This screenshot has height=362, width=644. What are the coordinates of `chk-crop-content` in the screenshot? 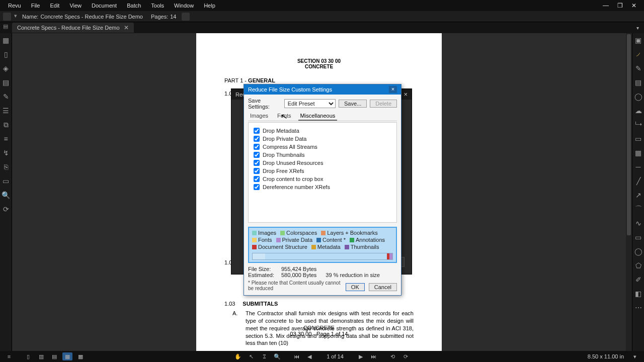 It's located at (257, 179).